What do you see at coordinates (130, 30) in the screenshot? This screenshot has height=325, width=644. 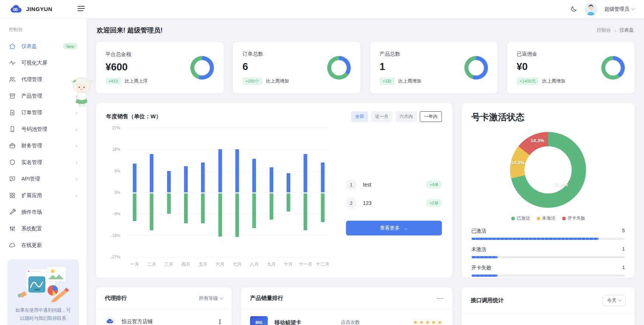 I see `page-title: 欢迎回来! 超级管理员!` at bounding box center [130, 30].